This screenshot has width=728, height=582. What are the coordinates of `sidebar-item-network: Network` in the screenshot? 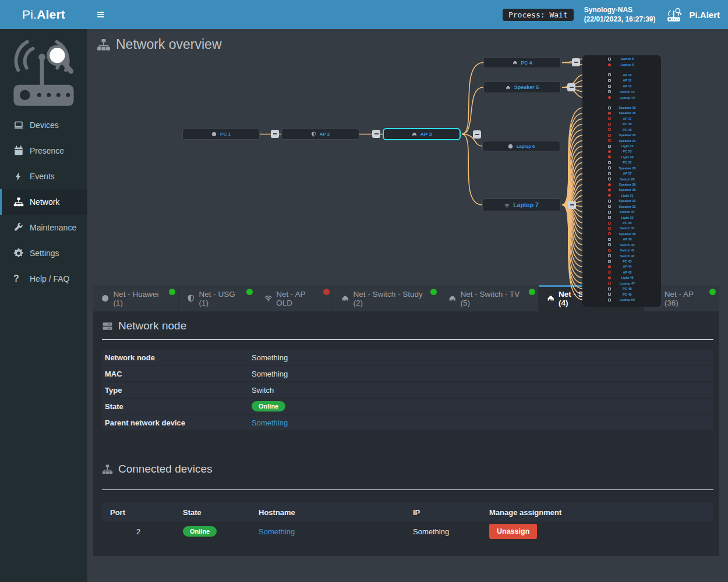 It's located at (44, 202).